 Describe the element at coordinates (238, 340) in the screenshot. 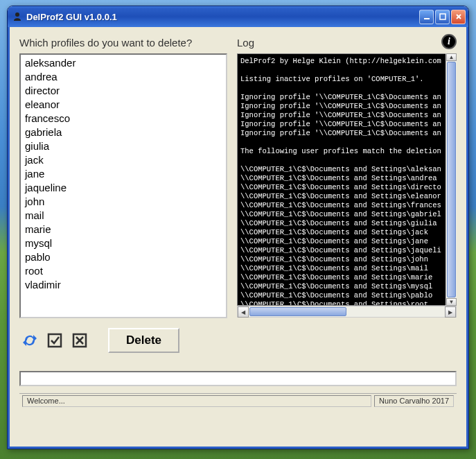

I see `toolbar: Delete` at that location.